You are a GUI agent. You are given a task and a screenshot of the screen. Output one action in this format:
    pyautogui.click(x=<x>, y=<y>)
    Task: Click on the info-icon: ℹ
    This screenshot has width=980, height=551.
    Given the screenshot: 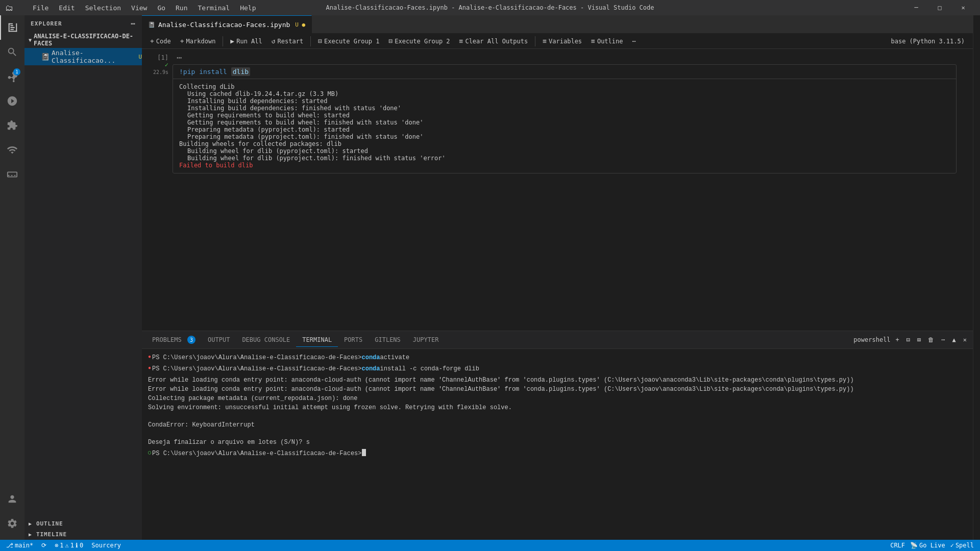 What is the action you would take?
    pyautogui.click(x=77, y=545)
    